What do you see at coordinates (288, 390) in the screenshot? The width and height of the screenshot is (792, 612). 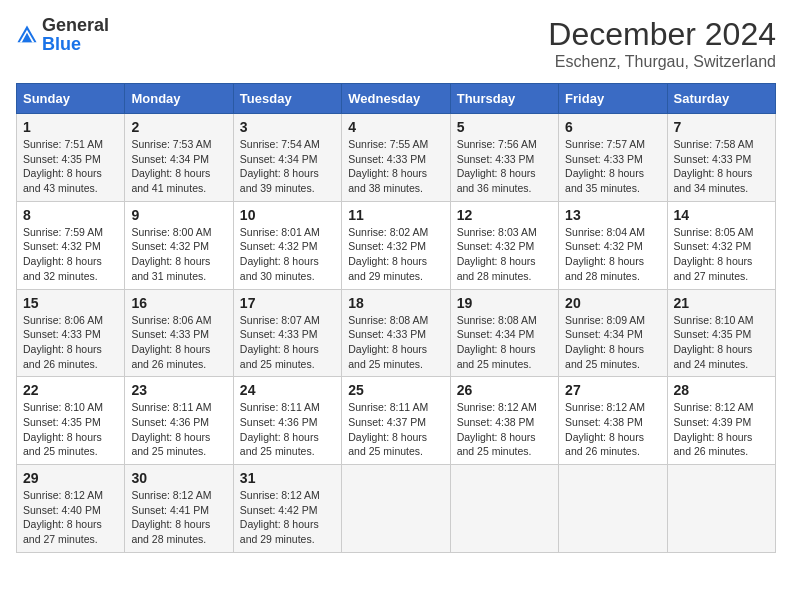 I see `day-number: 24` at bounding box center [288, 390].